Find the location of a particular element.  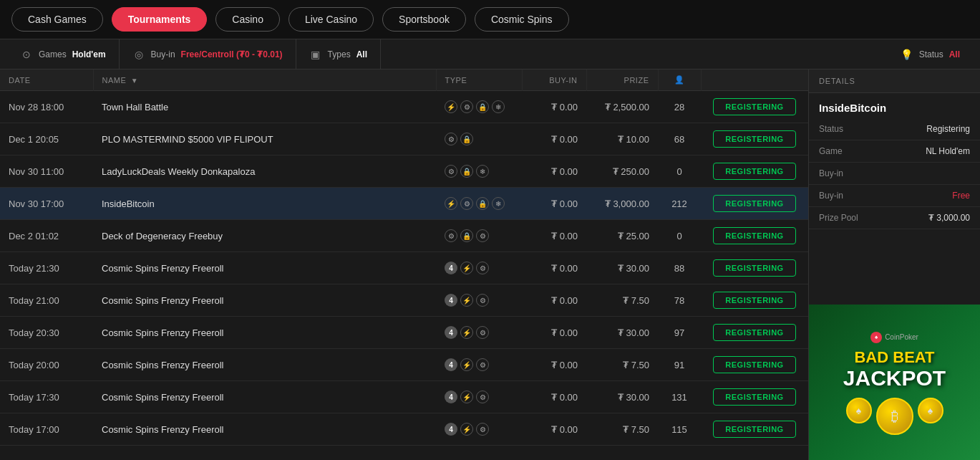

table-row: Today 20:00 Cosmic Spins Frenzy Freeroll… is located at coordinates (404, 365).